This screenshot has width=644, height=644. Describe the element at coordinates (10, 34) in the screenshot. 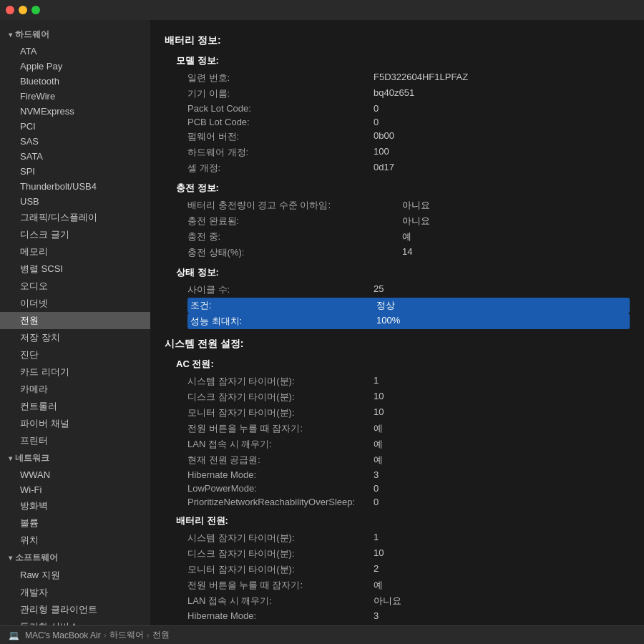

I see `chevron-down-icon: ▾` at that location.